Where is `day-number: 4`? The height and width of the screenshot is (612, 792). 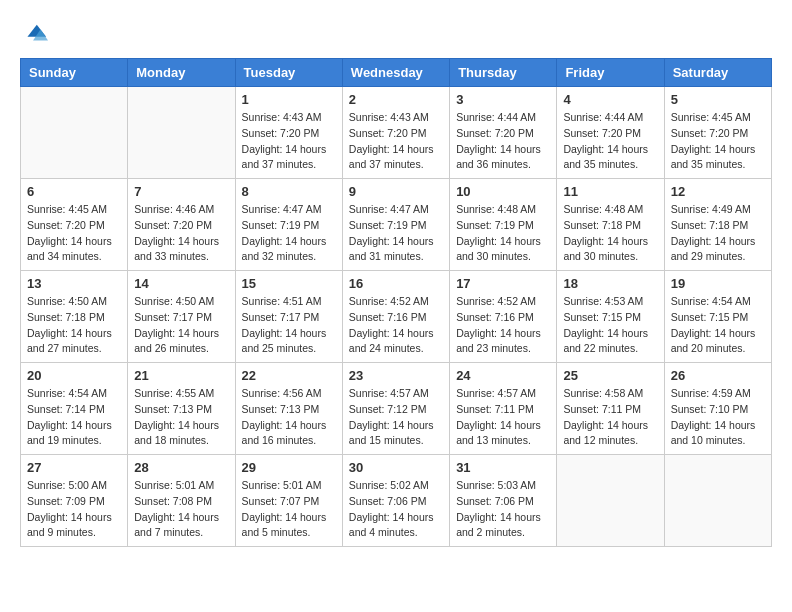
day-number: 4 is located at coordinates (610, 100).